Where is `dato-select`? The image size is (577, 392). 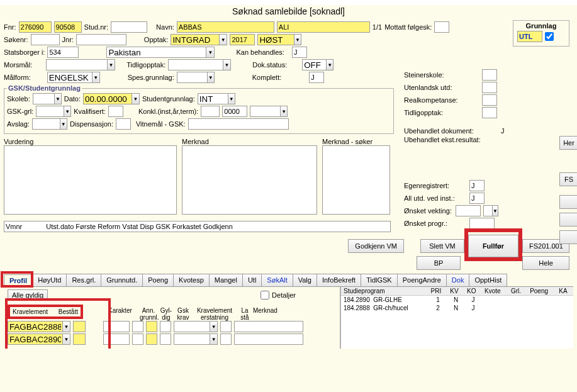 dato-select is located at coordinates (108, 99).